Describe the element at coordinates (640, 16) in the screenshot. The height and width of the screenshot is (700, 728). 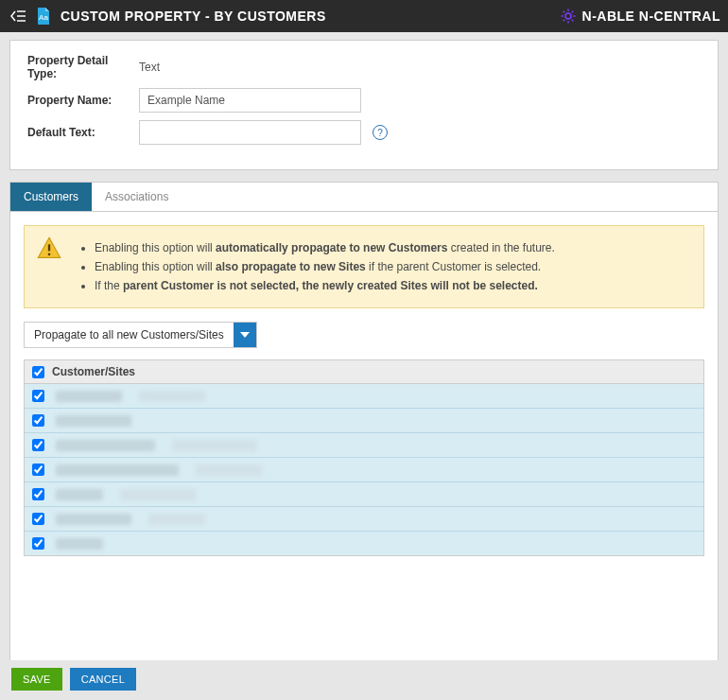
I see `brand: N-ABLE N-CENTRAL` at that location.